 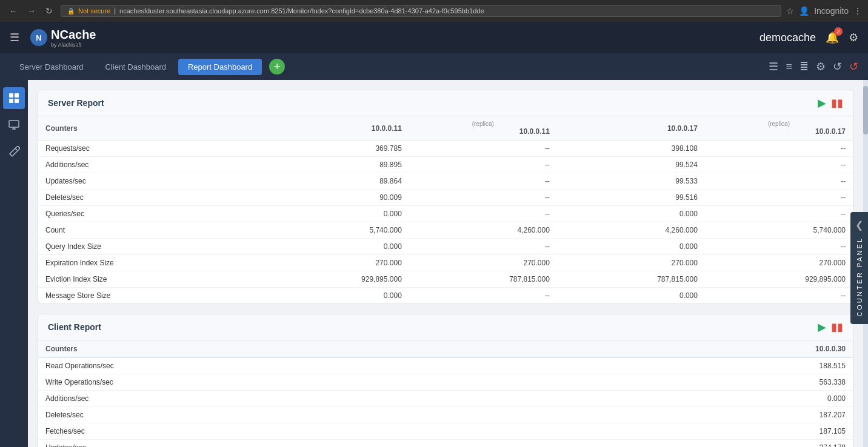 I want to click on col-counters: Counters, so click(x=150, y=128).